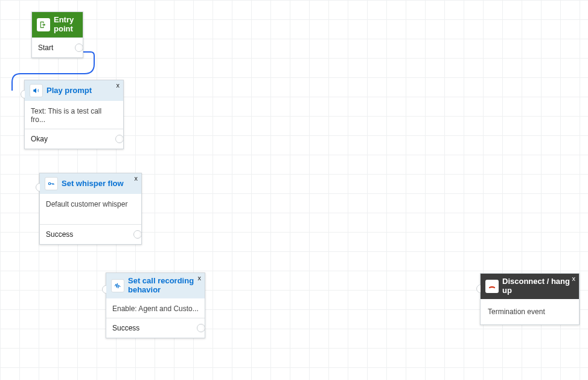 The image size is (588, 380). I want to click on outlet-label: Start, so click(46, 48).